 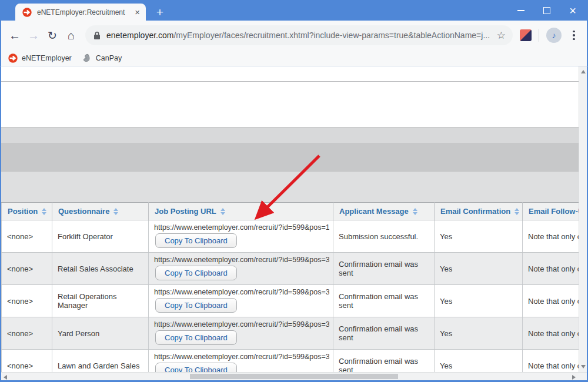 I want to click on column-header-position: Position, so click(x=27, y=212).